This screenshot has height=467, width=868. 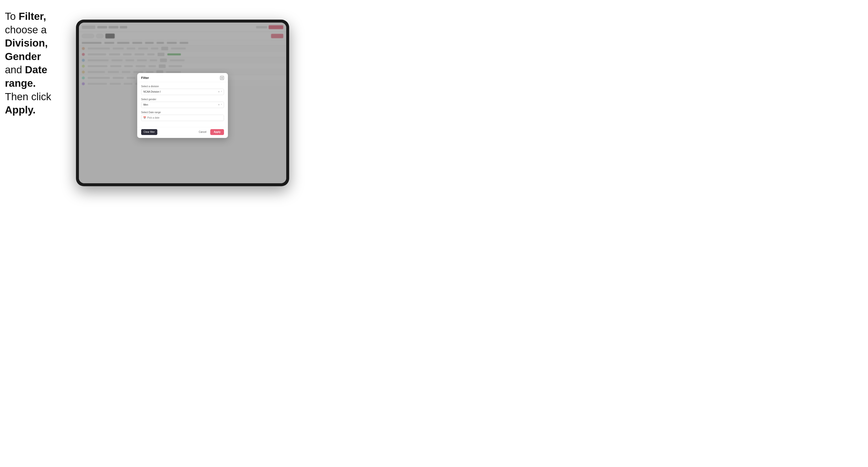 I want to click on instruction-bold2: Division, Gender, so click(x=26, y=50).